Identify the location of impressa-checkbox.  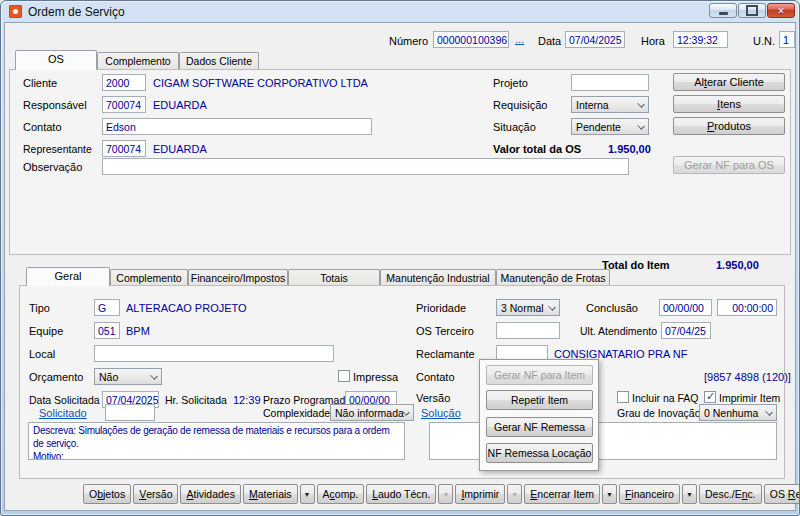
(344, 376).